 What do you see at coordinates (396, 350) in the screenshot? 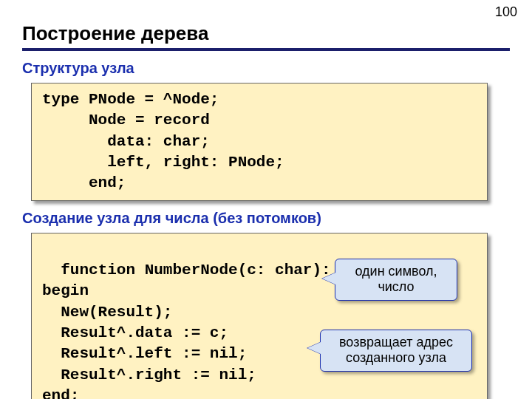
I see `callout-text: возвращает адрес созданного узла` at bounding box center [396, 350].